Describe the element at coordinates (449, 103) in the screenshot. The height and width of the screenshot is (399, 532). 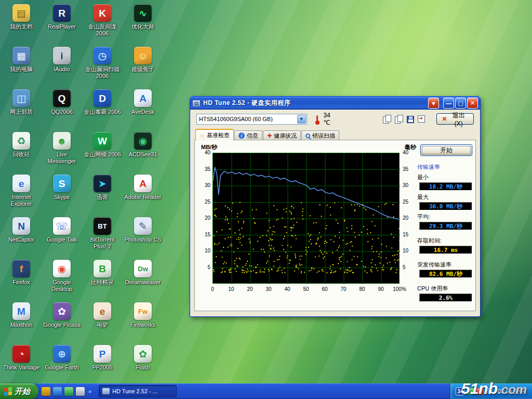
I see `minimize-button: —` at that location.